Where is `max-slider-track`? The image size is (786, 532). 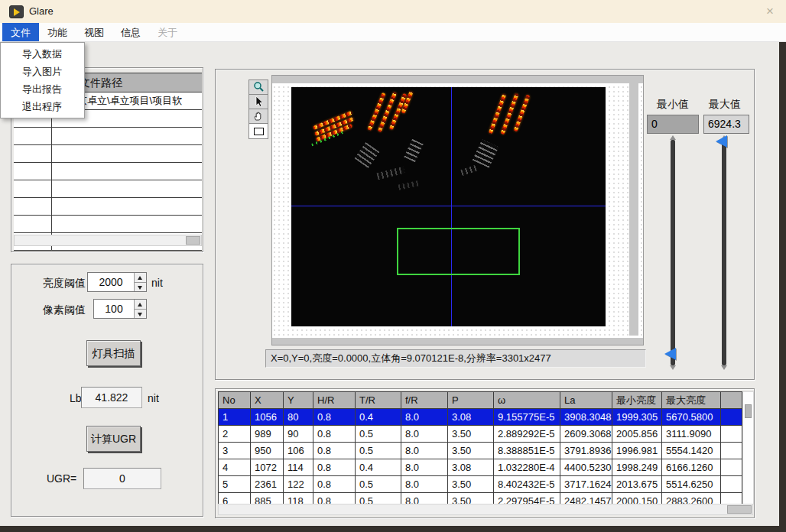 max-slider-track is located at coordinates (724, 252).